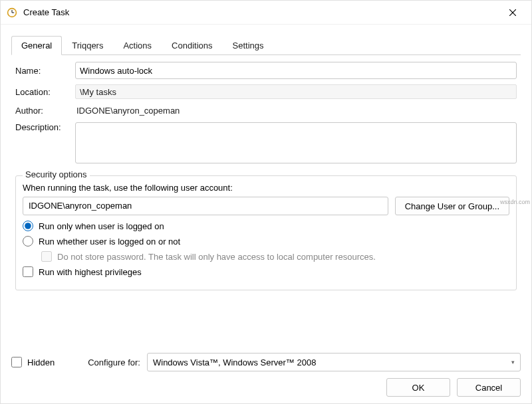 Image resolution: width=532 pixels, height=404 pixels. What do you see at coordinates (109, 242) in the screenshot?
I see `radio-not-logged-on-label: Run whether user is logged on or not` at bounding box center [109, 242].